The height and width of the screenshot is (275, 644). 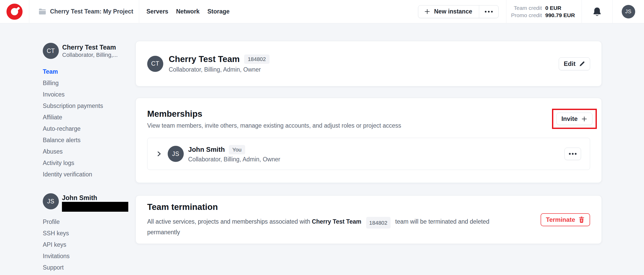 What do you see at coordinates (229, 222) in the screenshot?
I see `termination-text-prefix: All active services, projects and member…` at bounding box center [229, 222].